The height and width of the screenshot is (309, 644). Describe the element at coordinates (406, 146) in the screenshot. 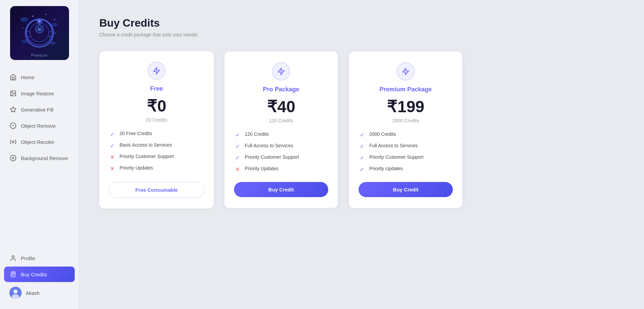

I see `feature-premium-1: ✓ Full Access to Services` at that location.